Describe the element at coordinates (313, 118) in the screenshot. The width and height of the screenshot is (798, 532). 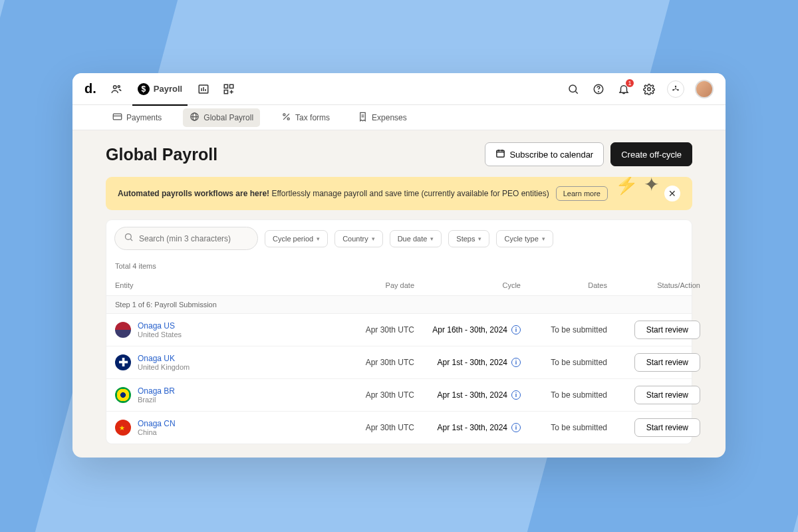
I see `subnav-tax-forms-label: Tax forms` at that location.